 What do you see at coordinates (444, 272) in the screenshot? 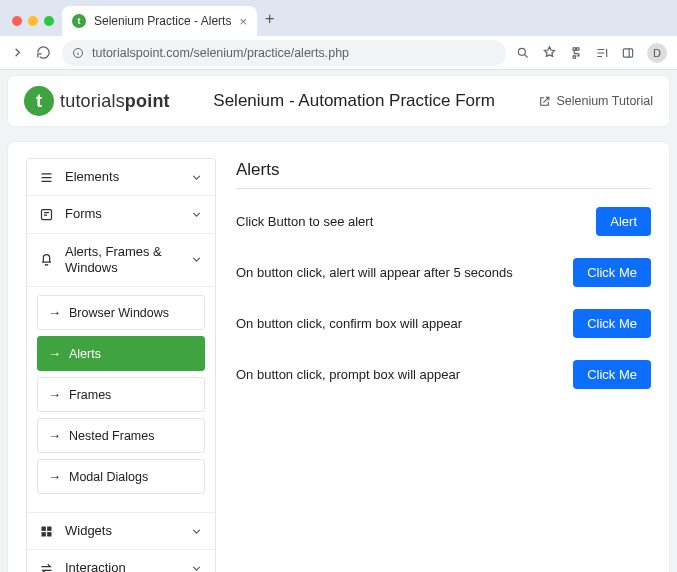
I see `alert-row: On button click, alert will appear after…` at bounding box center [444, 272].